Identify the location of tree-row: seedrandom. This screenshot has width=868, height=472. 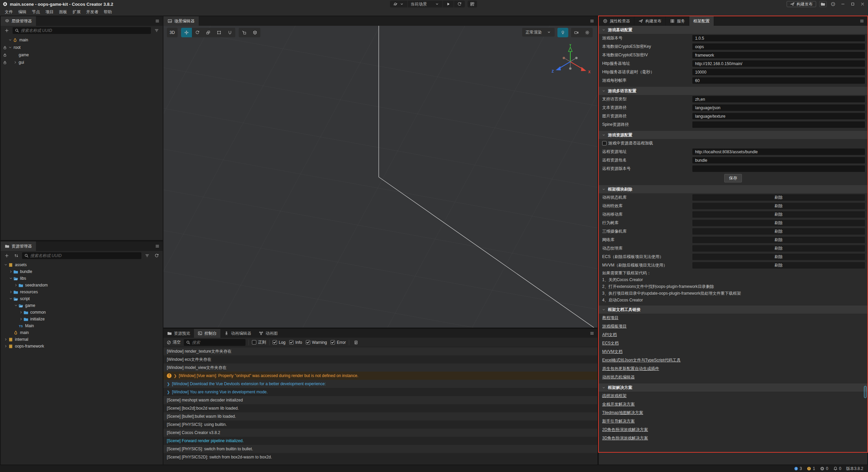
(82, 285).